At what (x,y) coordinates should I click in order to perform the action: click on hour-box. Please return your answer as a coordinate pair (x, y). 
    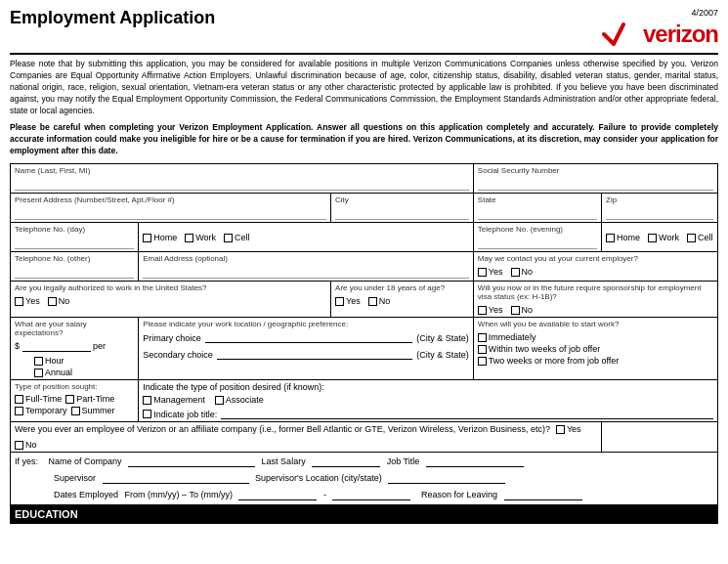
    Looking at the image, I should click on (39, 362).